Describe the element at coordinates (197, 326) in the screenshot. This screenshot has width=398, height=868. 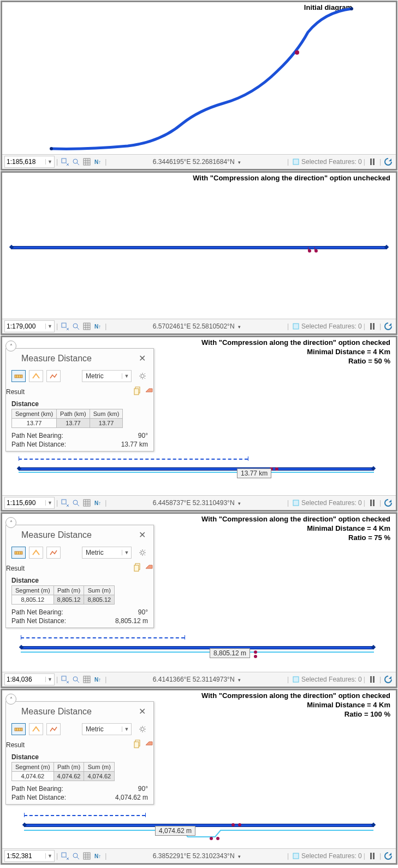
I see `coordinates: 6.5702461°E 52.5810502°N ▾` at that location.